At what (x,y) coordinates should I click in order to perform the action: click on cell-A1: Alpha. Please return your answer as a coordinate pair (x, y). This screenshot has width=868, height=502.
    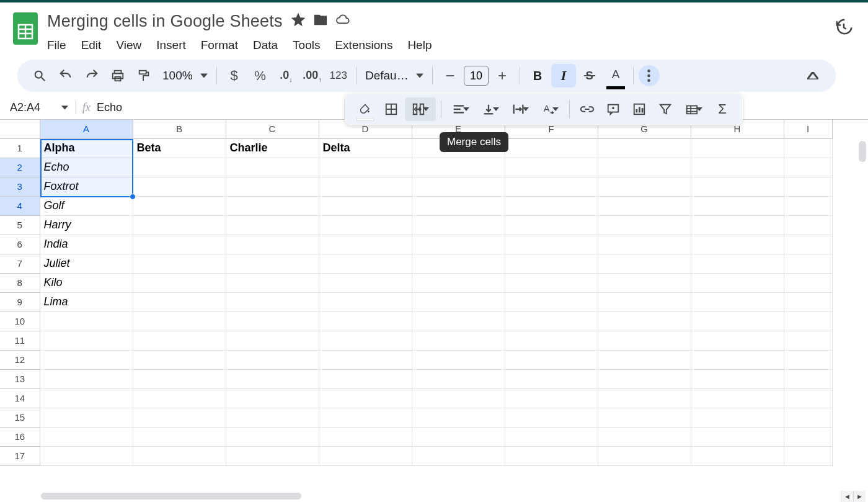
    Looking at the image, I should click on (86, 148).